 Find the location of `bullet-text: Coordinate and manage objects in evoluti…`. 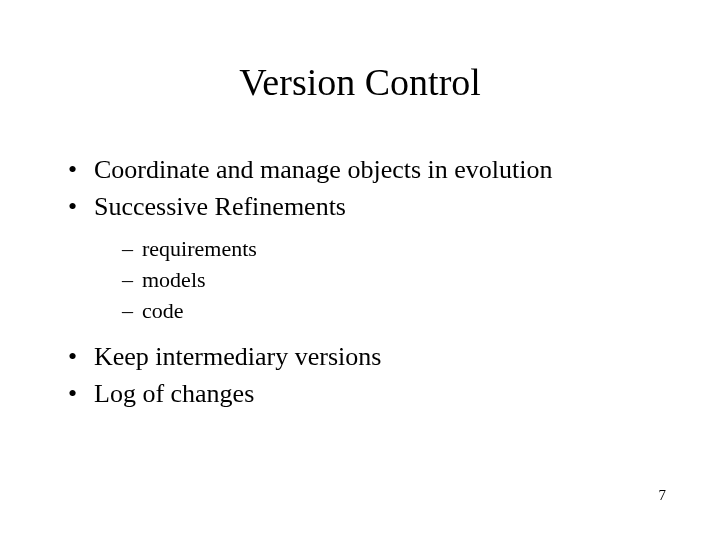

bullet-text: Coordinate and manage objects in evoluti… is located at coordinates (324, 170).